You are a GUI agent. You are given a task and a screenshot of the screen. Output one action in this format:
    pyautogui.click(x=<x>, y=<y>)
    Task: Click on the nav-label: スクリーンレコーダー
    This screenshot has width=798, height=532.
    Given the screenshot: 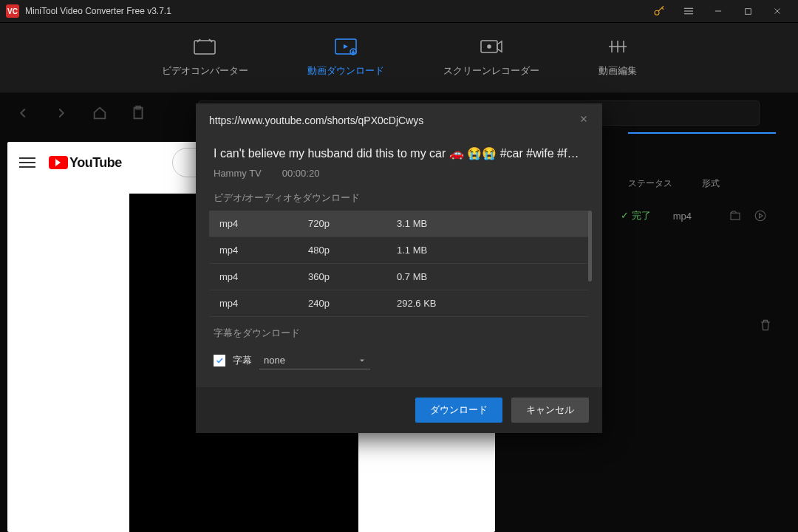 What is the action you would take?
    pyautogui.click(x=491, y=71)
    